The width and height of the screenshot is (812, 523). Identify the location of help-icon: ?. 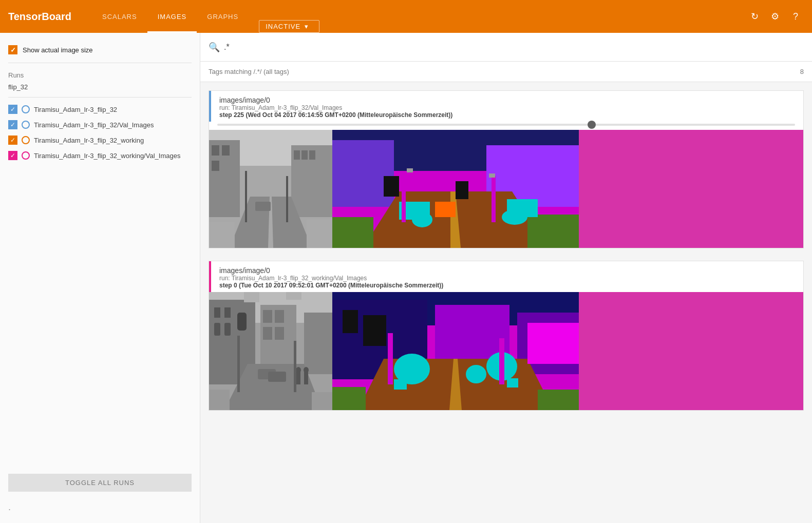
(796, 16).